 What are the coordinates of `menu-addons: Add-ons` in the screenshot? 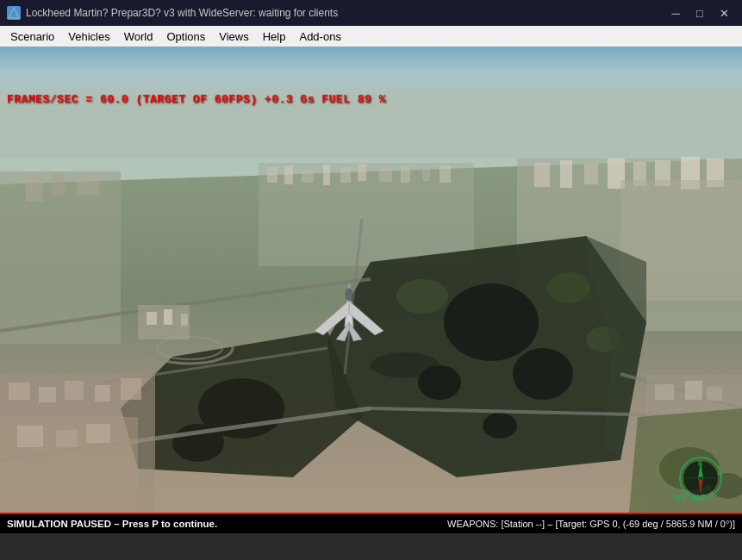 It's located at (320, 36).